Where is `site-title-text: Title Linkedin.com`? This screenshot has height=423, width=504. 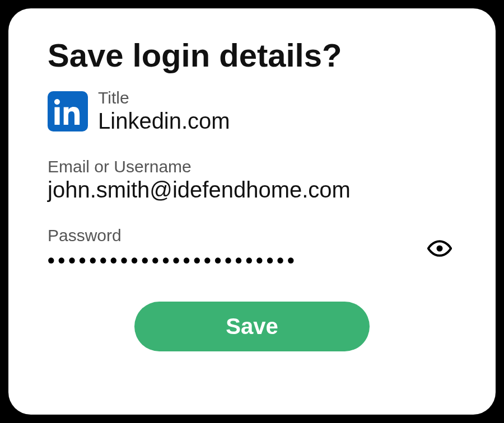
site-title-text: Title Linkedin.com is located at coordinates (164, 111).